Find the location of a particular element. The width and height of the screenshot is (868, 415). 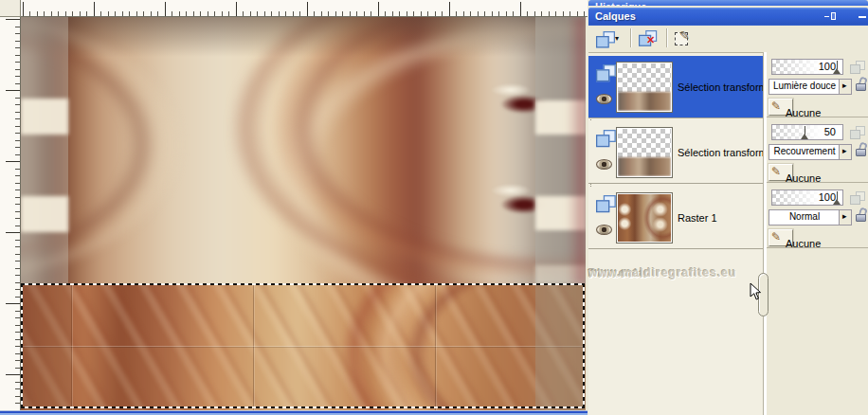

layers-toolbar: ▾ ✕ ✎ is located at coordinates (728, 39).